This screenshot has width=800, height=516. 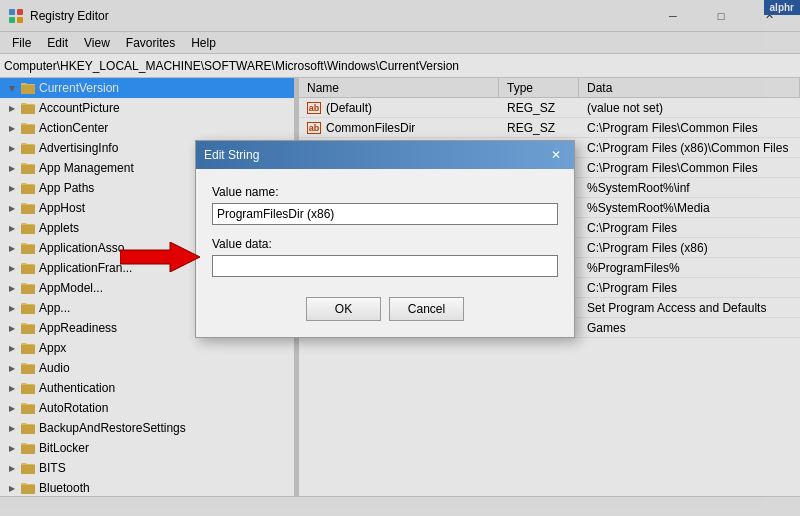 I want to click on dialog-title: Edit String, so click(x=232, y=155).